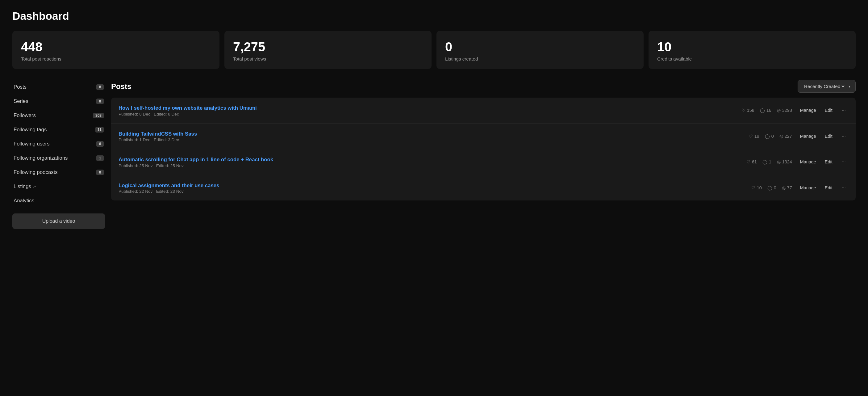 Image resolution: width=868 pixels, height=396 pixels. Describe the element at coordinates (757, 188) in the screenshot. I see `post-reactions-stat: ♡ 10` at that location.